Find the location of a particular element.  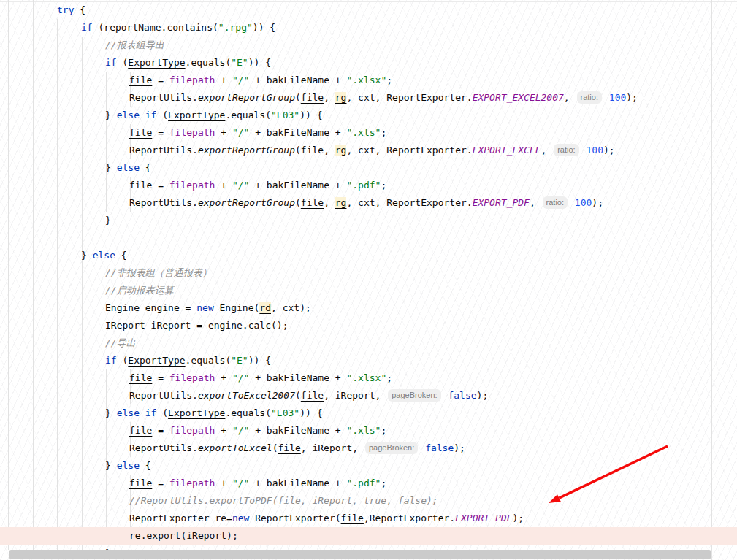

code-token: } is located at coordinates (111, 115).